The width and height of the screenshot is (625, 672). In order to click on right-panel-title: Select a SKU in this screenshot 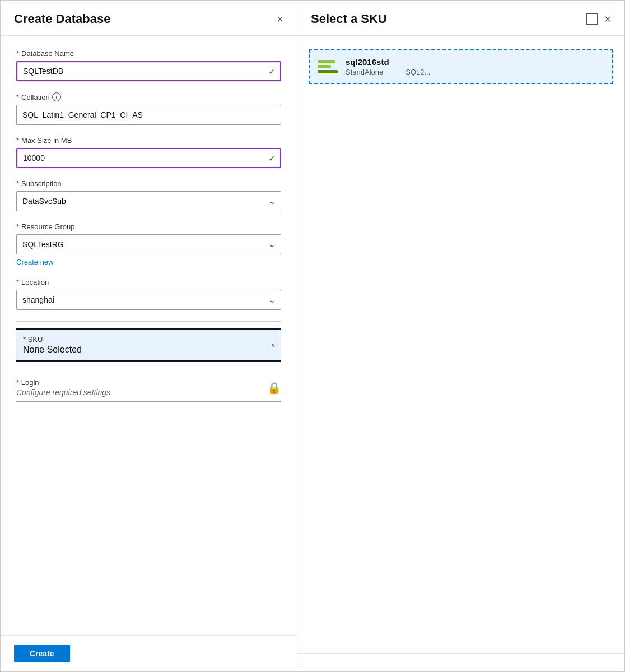, I will do `click(349, 19)`.